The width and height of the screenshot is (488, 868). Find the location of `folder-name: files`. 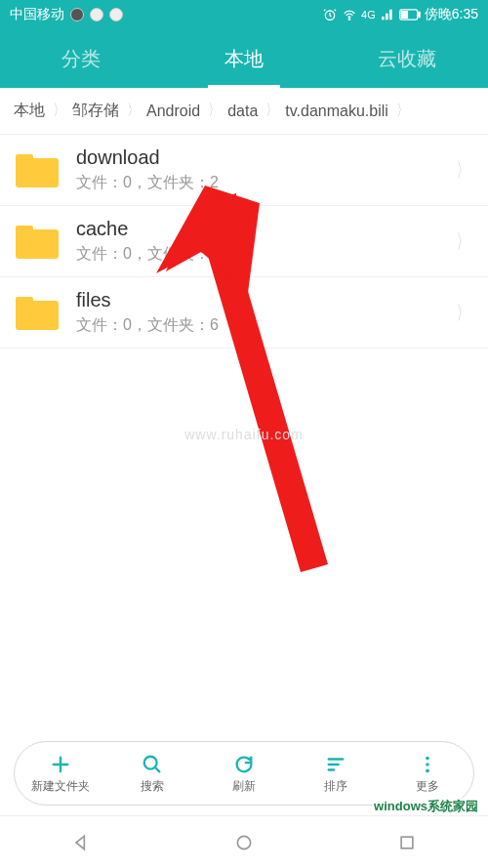

folder-name: files is located at coordinates (264, 301).